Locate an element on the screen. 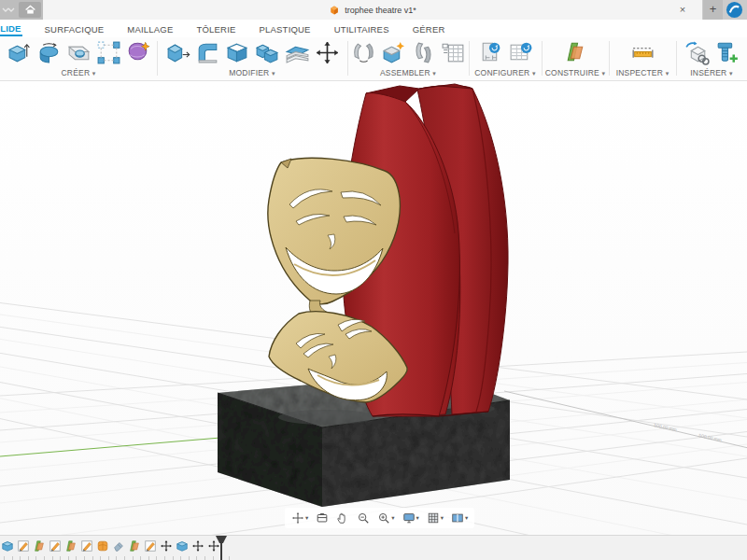 The image size is (747, 560). view-navigation-bar: ▾ ▾ ▾ ▾ ▾ is located at coordinates (379, 518).